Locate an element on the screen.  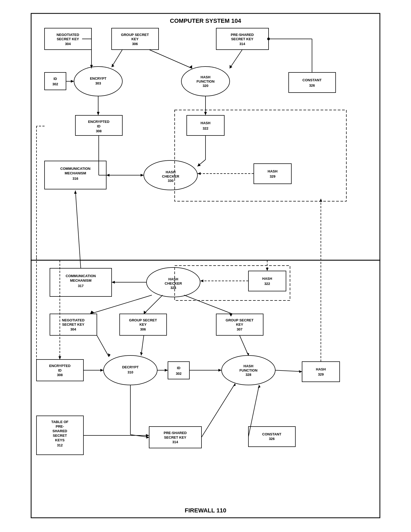
svg-text: PRE- is located at coordinates (60, 427).